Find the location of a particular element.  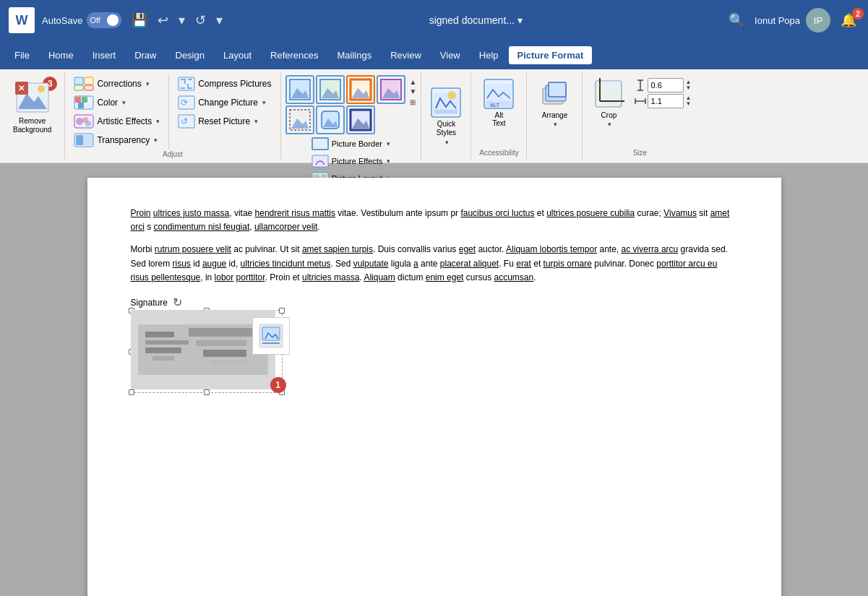

menu-item-file: File is located at coordinates (22, 55).